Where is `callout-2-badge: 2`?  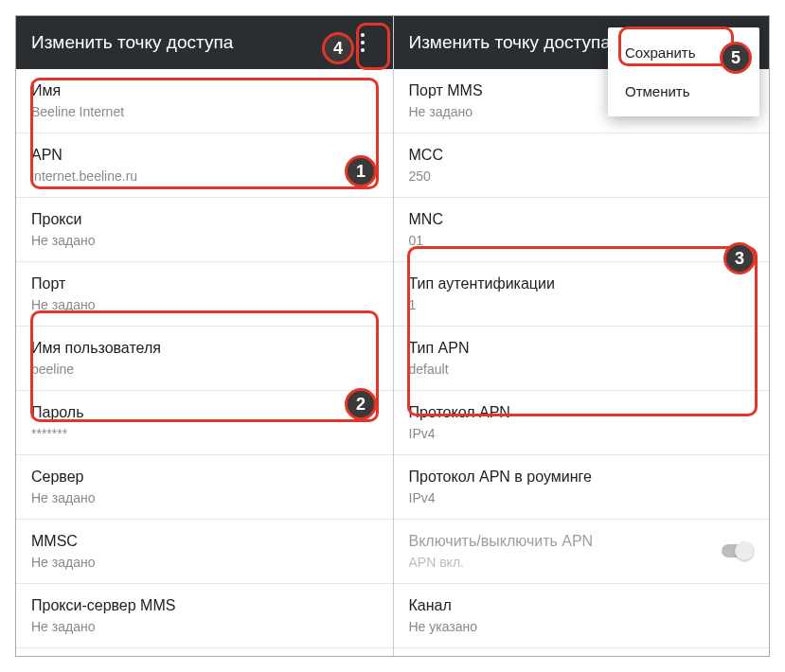 callout-2-badge: 2 is located at coordinates (361, 404).